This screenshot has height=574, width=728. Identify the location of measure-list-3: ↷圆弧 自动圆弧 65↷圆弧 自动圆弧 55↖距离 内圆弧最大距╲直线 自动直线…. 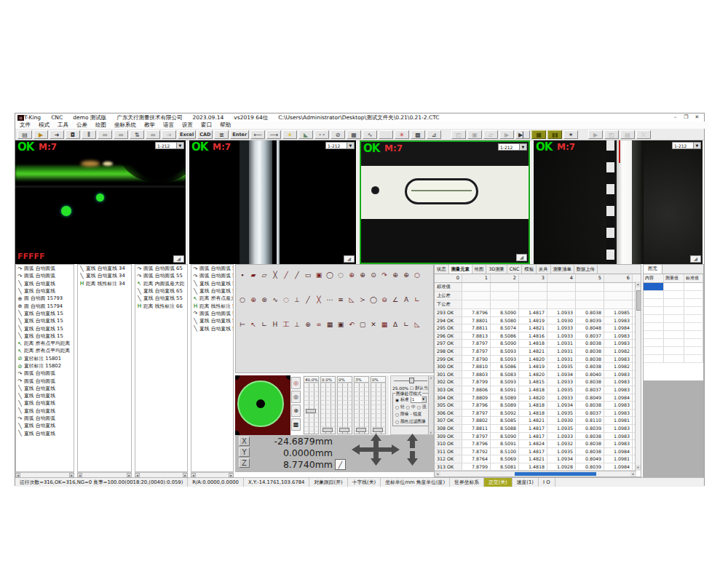
(162, 368).